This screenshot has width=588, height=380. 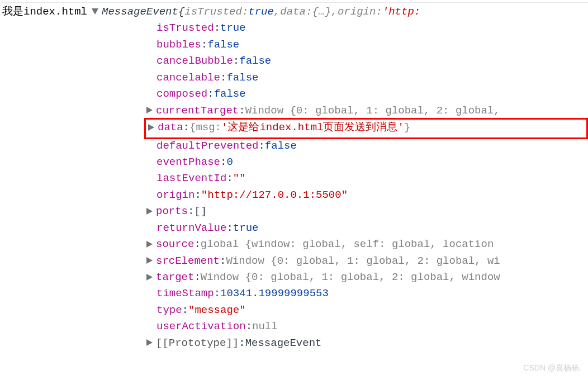 I want to click on property-row: bubbles: false, so click(x=367, y=45).